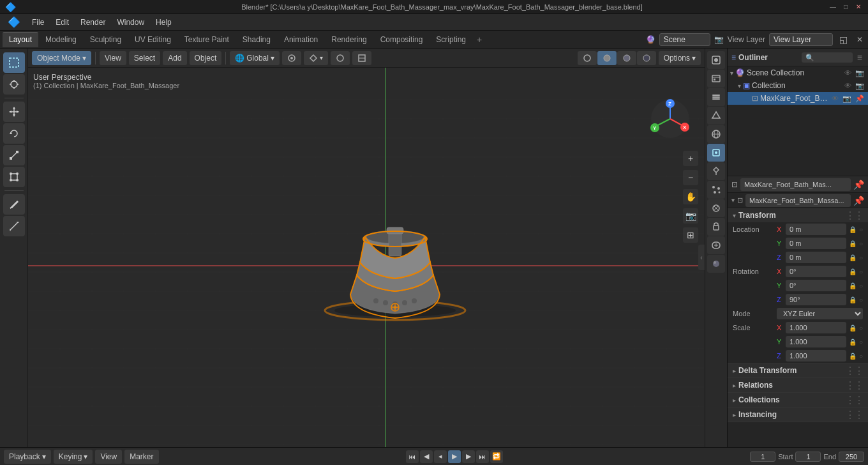  Describe the element at coordinates (292, 58) in the screenshot. I see `proportional-edit-button` at that location.